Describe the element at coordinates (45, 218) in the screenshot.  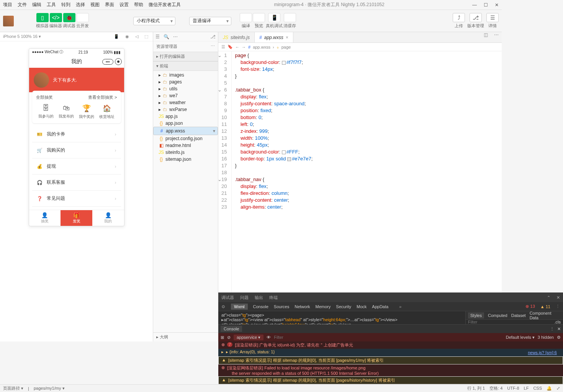
I see `tab-抽奖: 👤抽奖` at that location.